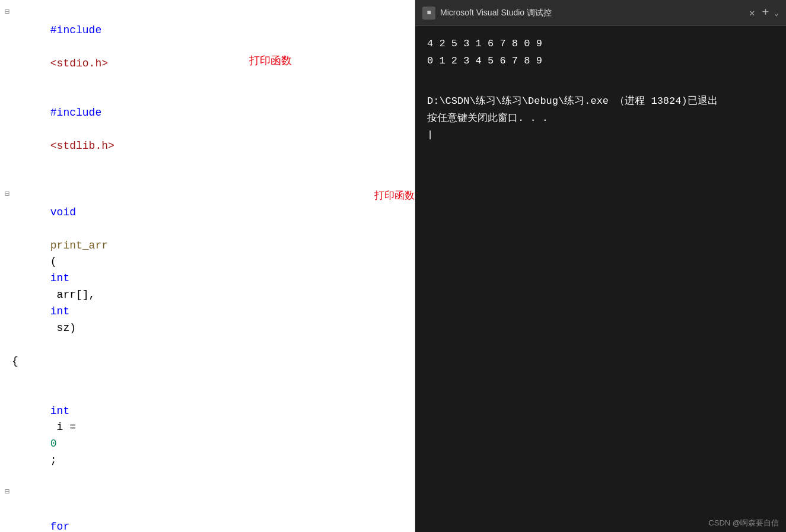 The image size is (786, 532). Describe the element at coordinates (600, 44) in the screenshot. I see `output-line-1: 4 2 5 3 1 6 7 8 0 9` at that location.